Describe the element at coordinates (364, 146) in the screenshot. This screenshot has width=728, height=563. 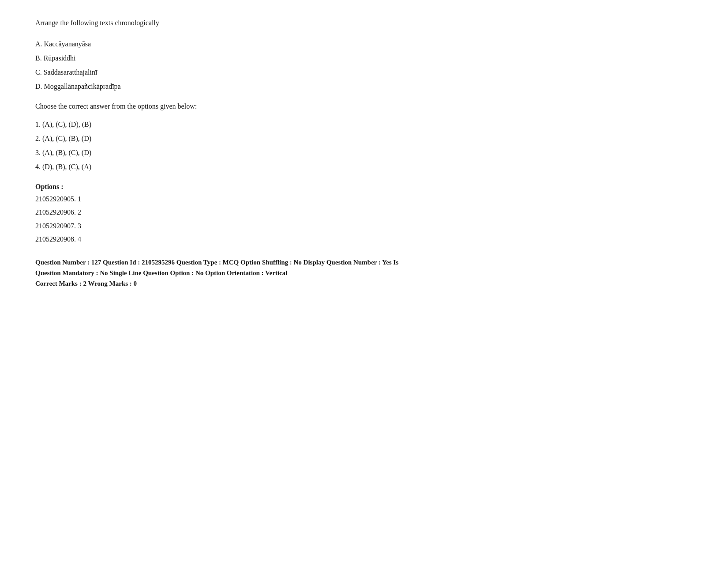
I see `answer-choices-list: 1. (A), (C), (D), (B) 2. (A), (C), (B), …` at that location.